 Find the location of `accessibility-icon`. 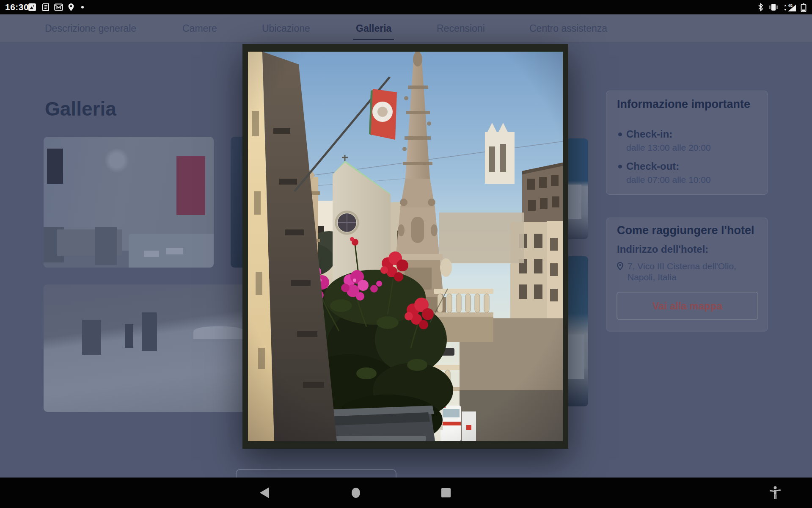

accessibility-icon is located at coordinates (775, 493).